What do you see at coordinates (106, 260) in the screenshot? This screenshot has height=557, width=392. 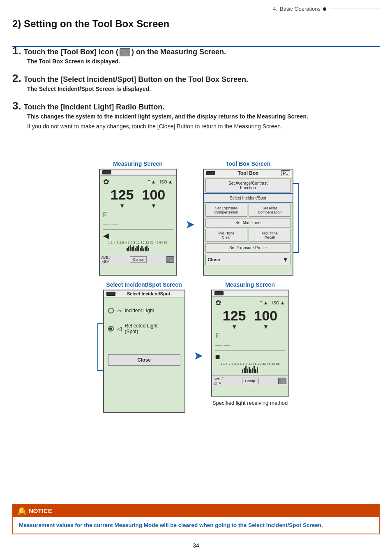 I see `ave-label: AVE /△EV` at bounding box center [106, 260].